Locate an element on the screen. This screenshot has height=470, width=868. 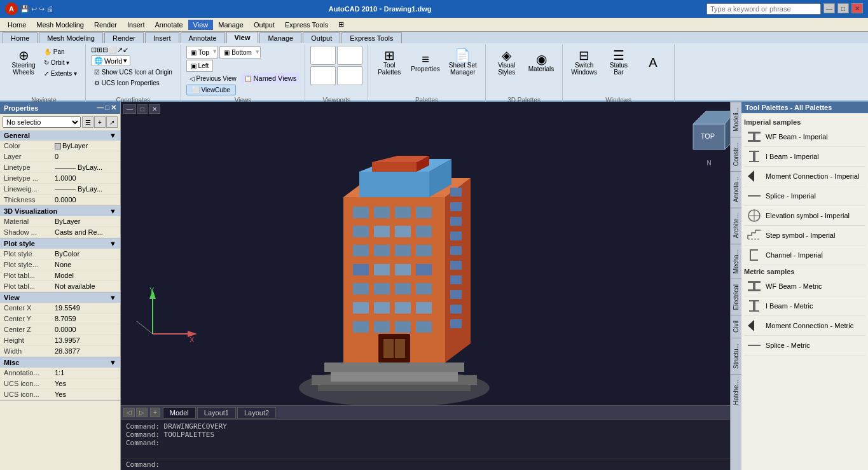
maximize-button: □ is located at coordinates (843, 8).